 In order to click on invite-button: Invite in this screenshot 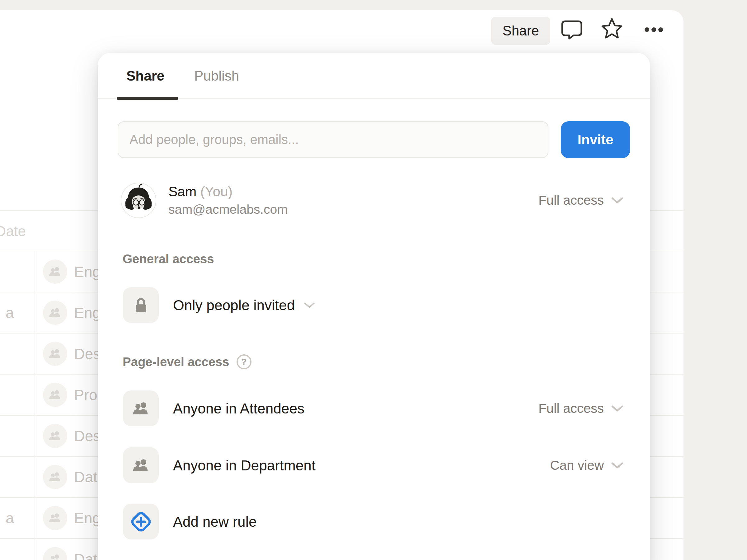, I will do `click(595, 140)`.